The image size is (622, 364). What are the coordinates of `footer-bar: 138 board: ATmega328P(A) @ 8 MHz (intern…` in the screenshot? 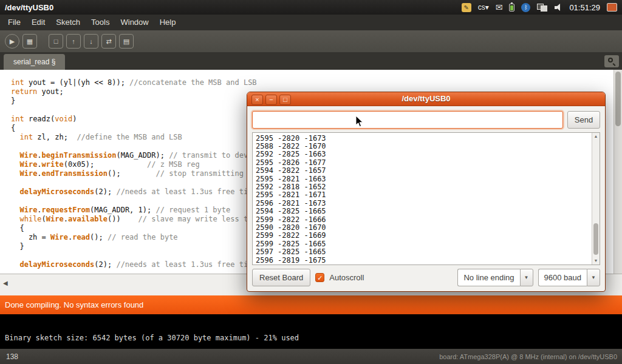 It's located at (311, 357).